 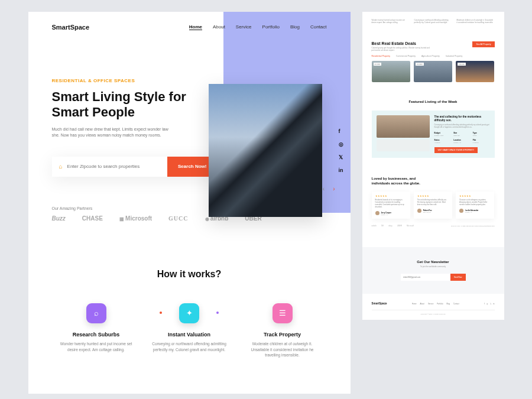 I want to click on carousel-nav: ‹ ›, so click(x=329, y=189).